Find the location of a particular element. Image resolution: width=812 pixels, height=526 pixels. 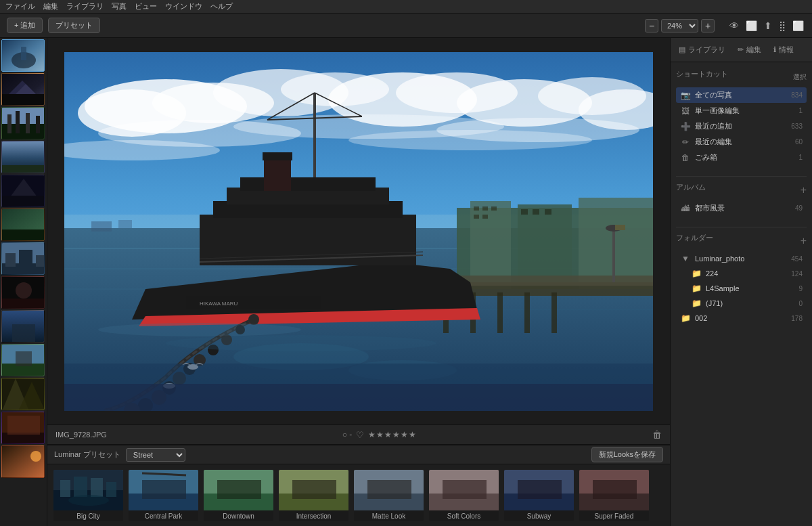

preset-item-superfaded: Super Faded is located at coordinates (614, 496).